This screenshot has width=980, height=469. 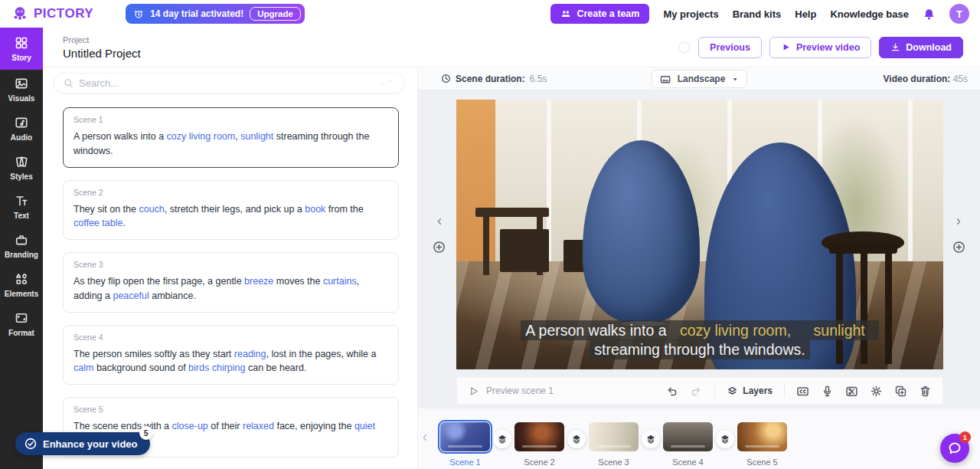 What do you see at coordinates (439, 221) in the screenshot?
I see `previous-scene-arrow` at bounding box center [439, 221].